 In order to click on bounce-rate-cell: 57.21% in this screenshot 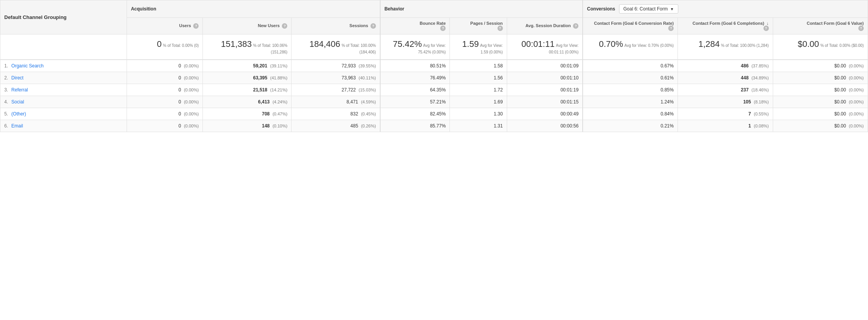, I will do `click(415, 102)`.